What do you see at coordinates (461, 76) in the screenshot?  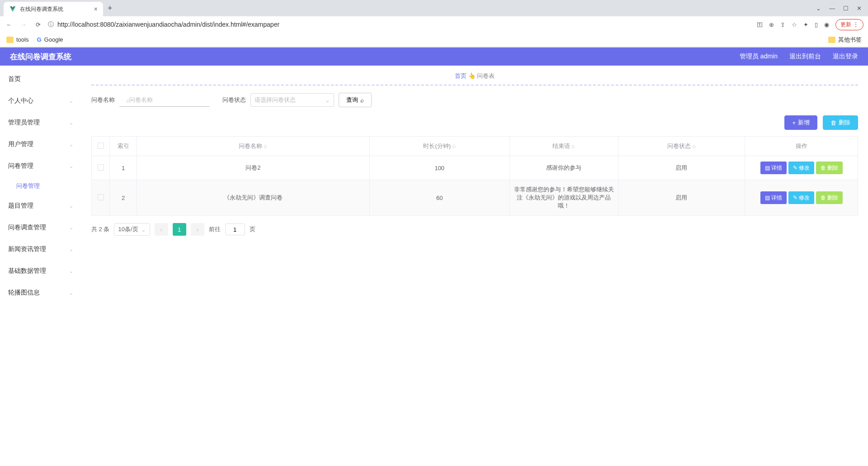 I see `breadcrumb-home: 首页` at bounding box center [461, 76].